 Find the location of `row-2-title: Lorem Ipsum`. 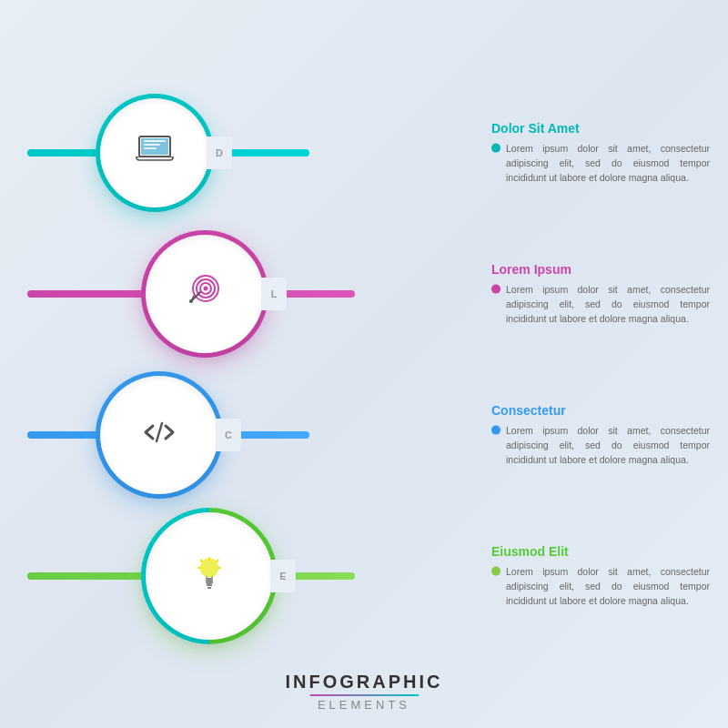

row-2-title: Lorem Ipsum is located at coordinates (601, 268).